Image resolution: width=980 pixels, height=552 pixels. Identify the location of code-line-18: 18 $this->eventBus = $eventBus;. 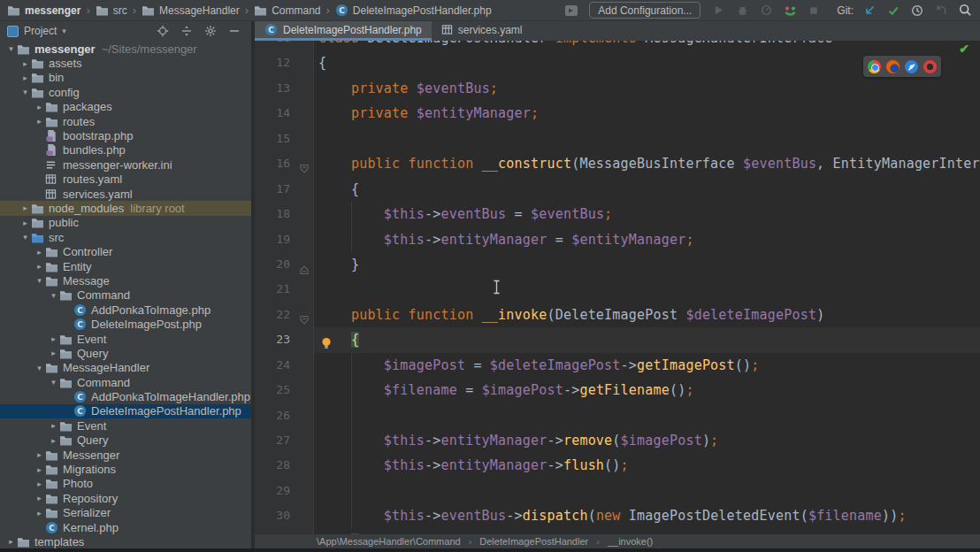
(617, 214).